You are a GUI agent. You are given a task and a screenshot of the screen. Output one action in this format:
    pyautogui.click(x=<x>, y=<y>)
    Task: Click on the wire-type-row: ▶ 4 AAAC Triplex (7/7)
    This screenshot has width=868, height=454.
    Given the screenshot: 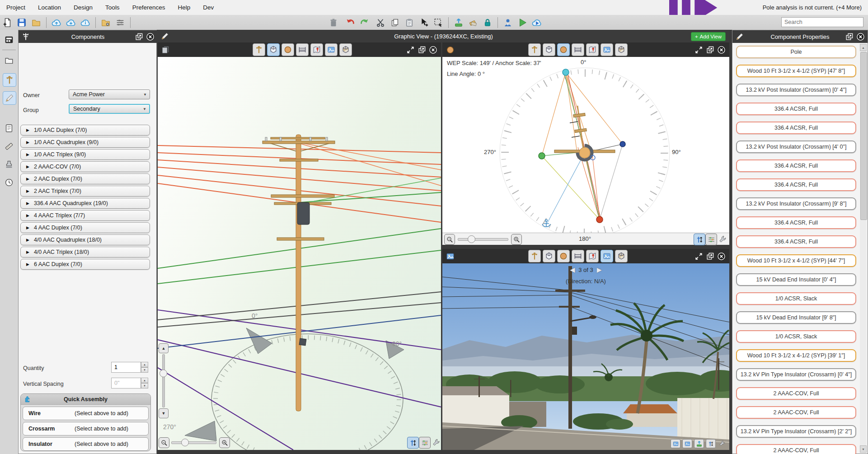 What is the action you would take?
    pyautogui.click(x=85, y=215)
    